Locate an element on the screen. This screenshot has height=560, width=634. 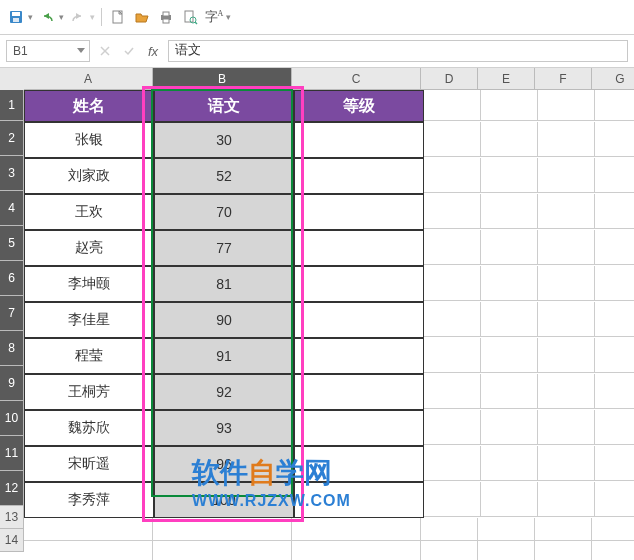
cell-D11 is located at coordinates (452, 464).